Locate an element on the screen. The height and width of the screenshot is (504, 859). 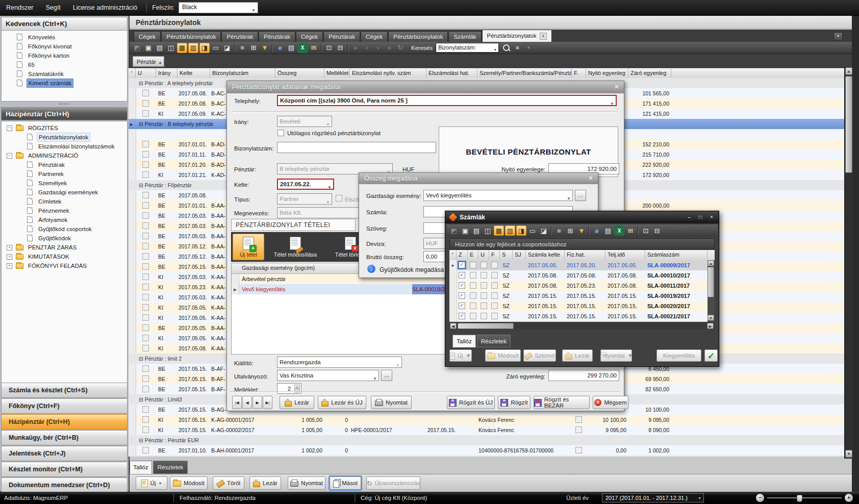
nav-next-icon: ▶ is located at coordinates (257, 402).